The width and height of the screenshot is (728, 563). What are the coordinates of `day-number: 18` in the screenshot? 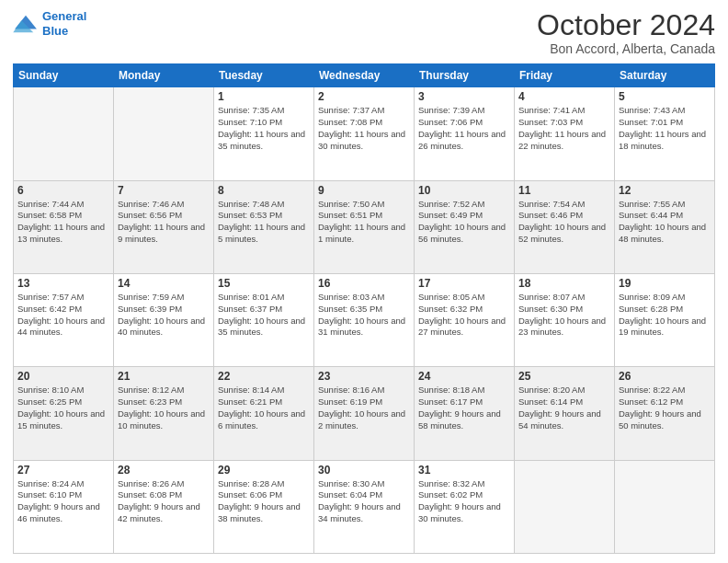 It's located at (564, 283).